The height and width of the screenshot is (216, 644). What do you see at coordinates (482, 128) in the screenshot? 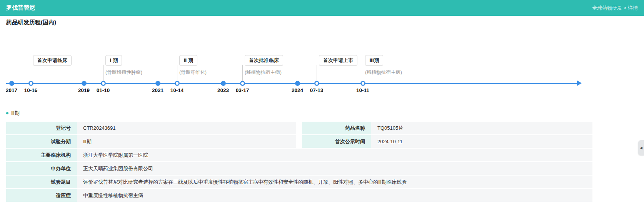
I see `field-value-drug-name: TQ05105片` at bounding box center [482, 128].